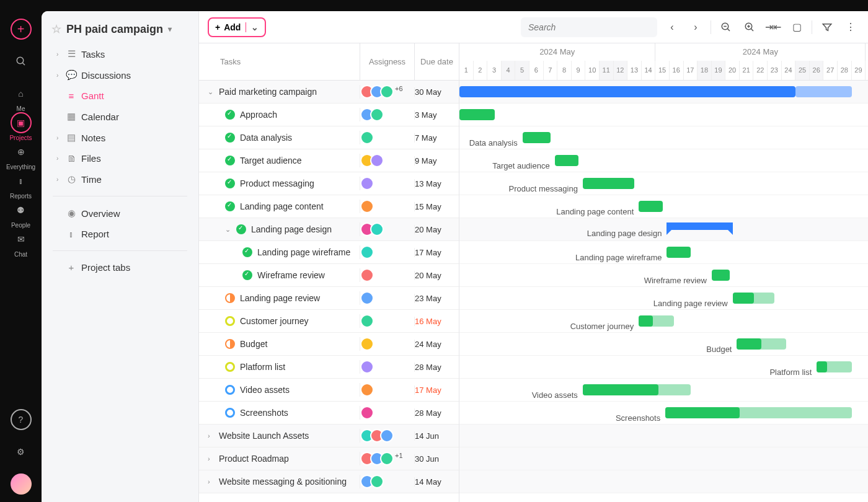  Describe the element at coordinates (120, 117) in the screenshot. I see `sidebar-calendar: ▦Calendar` at that location.